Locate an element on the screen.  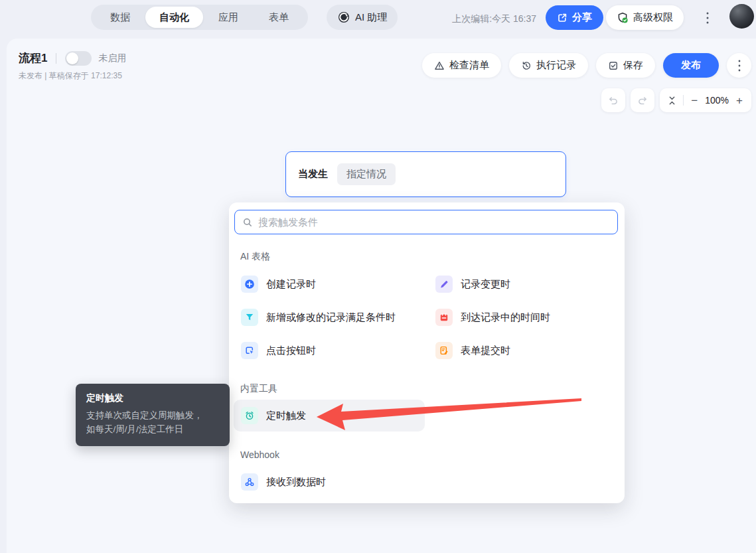
ai-assistant-label: AI 助理 is located at coordinates (371, 17).